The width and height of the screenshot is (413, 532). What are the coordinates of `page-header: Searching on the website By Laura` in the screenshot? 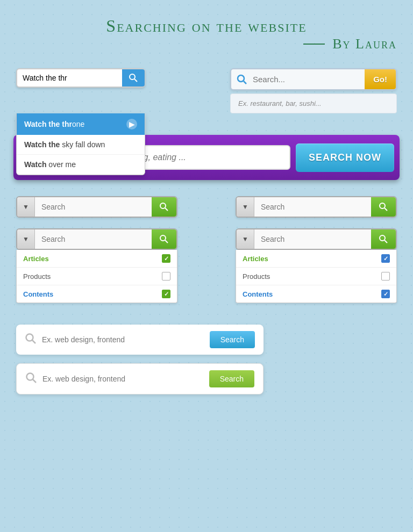 It's located at (206, 29).